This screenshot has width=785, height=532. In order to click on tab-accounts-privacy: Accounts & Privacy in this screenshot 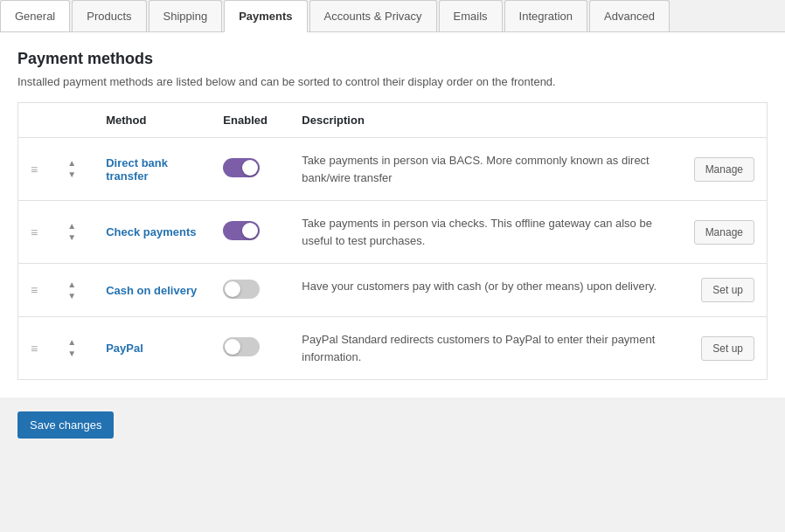, I will do `click(373, 16)`.